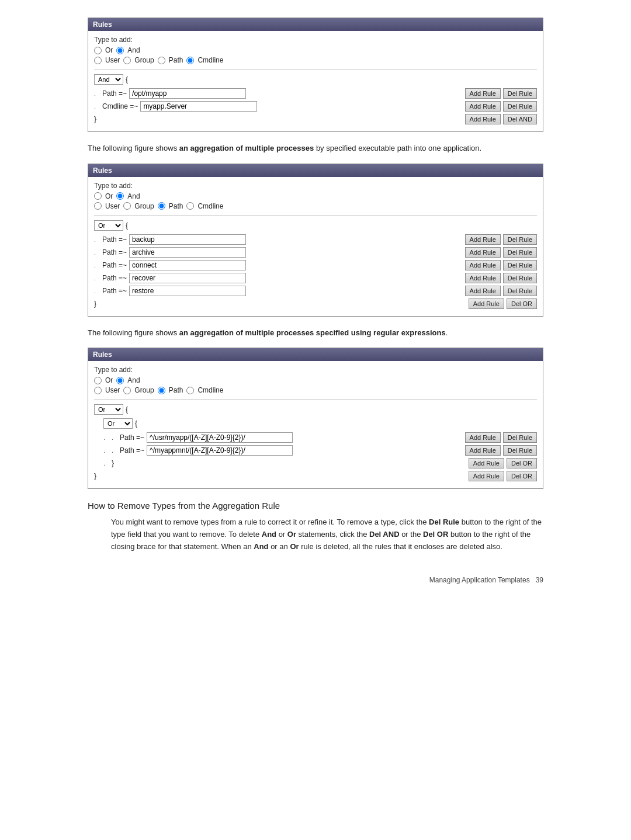 This screenshot has width=631, height=840. Describe the element at coordinates (115, 291) in the screenshot. I see `rule-label-2-5: Path =~` at that location.